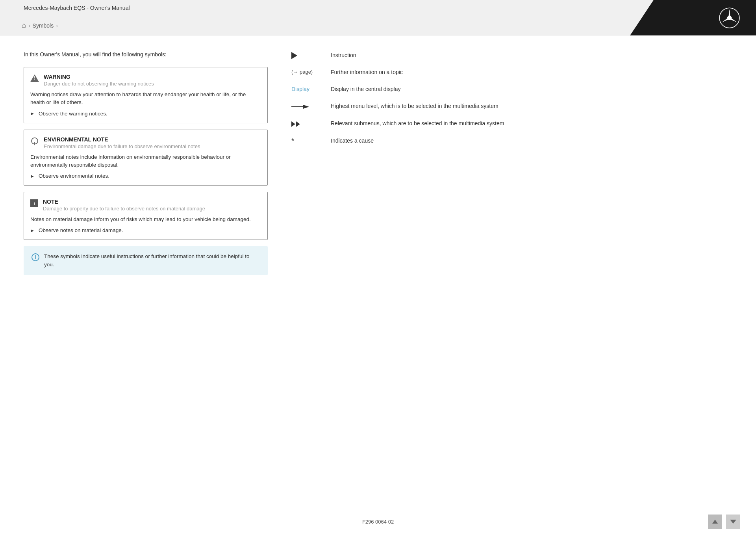 The image size is (756, 535). I want to click on warning-header: WARNING Danger due to not observing the …, so click(145, 80).